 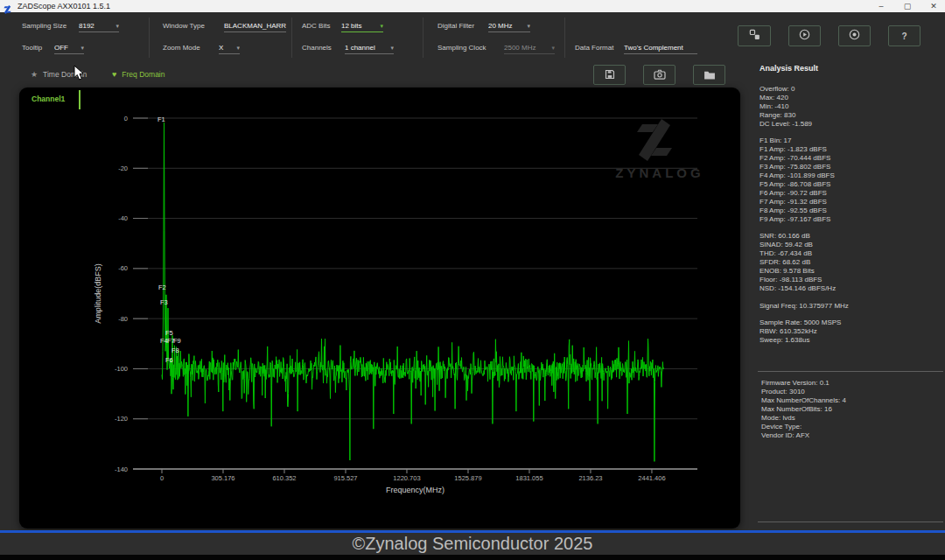 What do you see at coordinates (851, 89) in the screenshot?
I see `analysis-line: Overflow: 0` at bounding box center [851, 89].